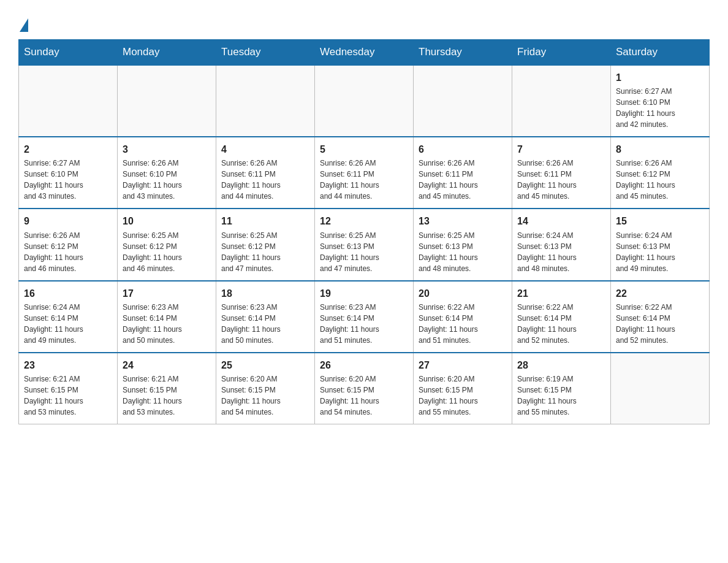 The width and height of the screenshot is (728, 563). Describe the element at coordinates (463, 366) in the screenshot. I see `day-number: 27` at that location.